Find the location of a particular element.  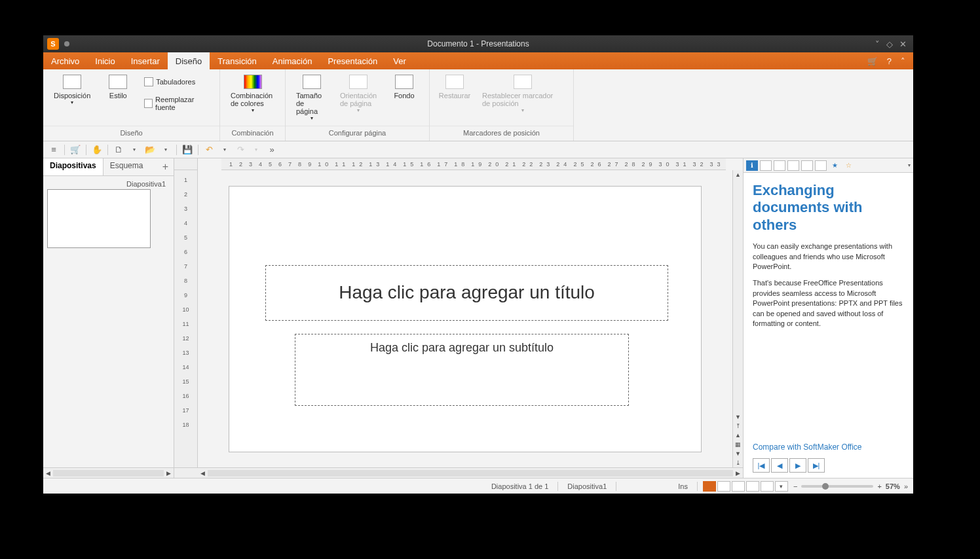

tab-inicio: Inicio is located at coordinates (105, 61).